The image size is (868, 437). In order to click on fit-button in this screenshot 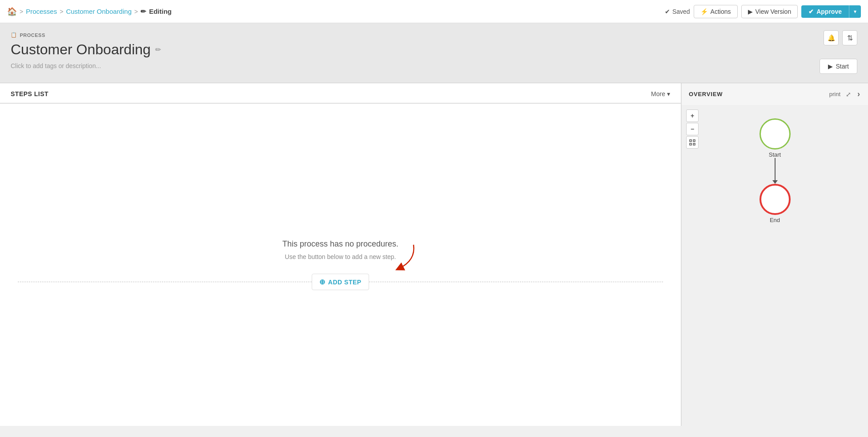, I will do `click(692, 142)`.